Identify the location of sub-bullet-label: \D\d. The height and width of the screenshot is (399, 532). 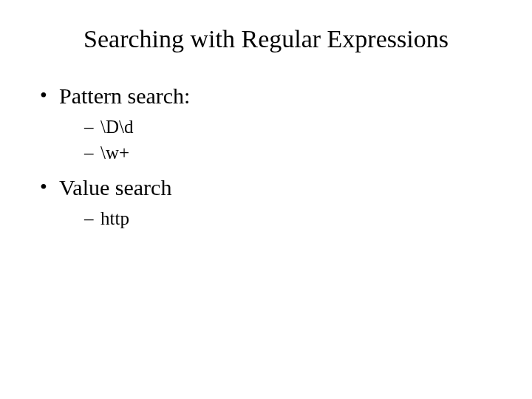
(117, 127).